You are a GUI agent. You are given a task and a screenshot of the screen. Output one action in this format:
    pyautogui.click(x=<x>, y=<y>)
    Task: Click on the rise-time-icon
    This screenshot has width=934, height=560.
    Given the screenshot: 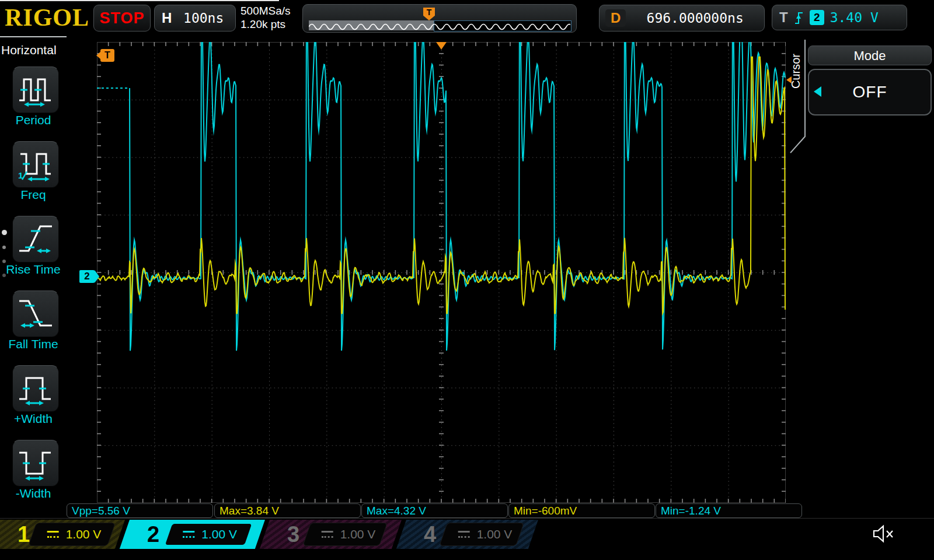 What is the action you would take?
    pyautogui.click(x=36, y=239)
    